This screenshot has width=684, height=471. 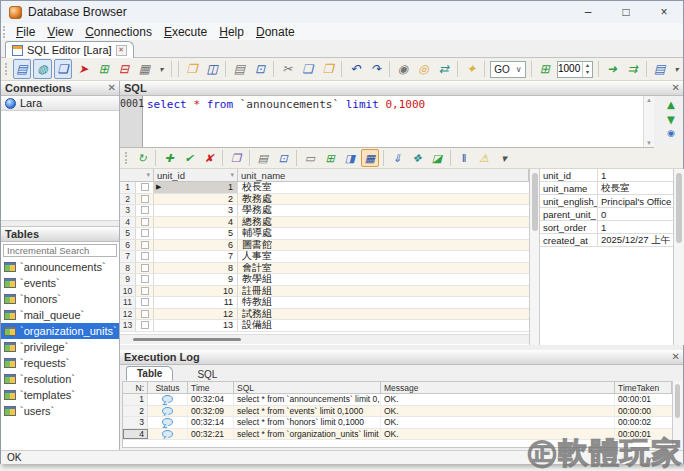 I want to click on warnings-button: ⚠, so click(x=484, y=158).